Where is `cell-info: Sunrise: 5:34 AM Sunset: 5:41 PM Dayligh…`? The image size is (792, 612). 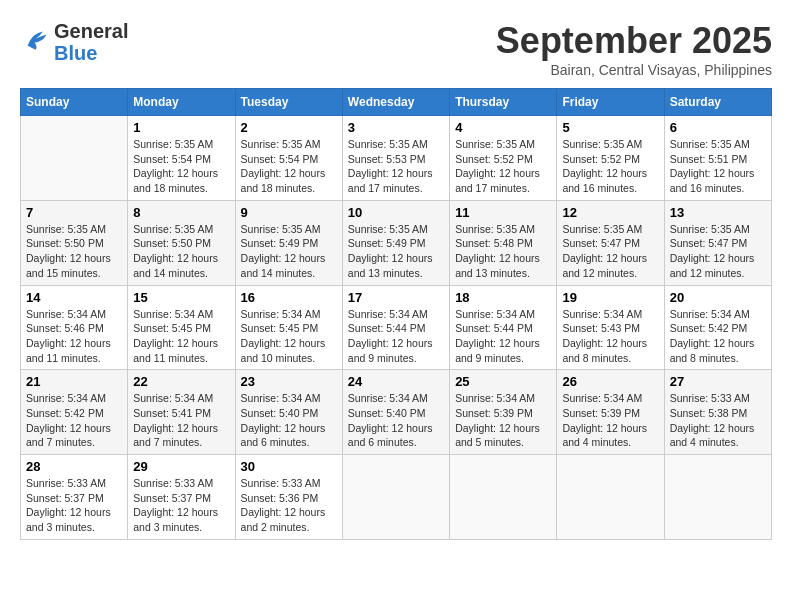
cell-info: Sunrise: 5:34 AM Sunset: 5:41 PM Dayligh… is located at coordinates (181, 420).